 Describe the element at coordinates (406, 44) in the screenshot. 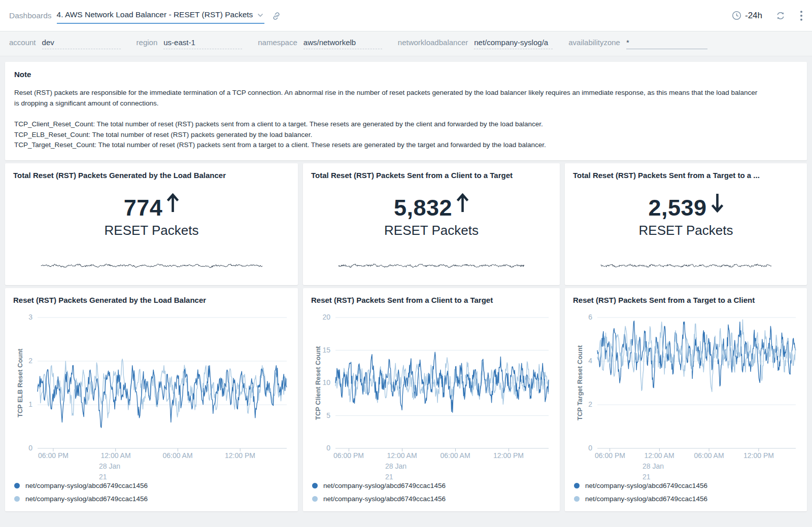

I see `filter-bar: accountdevregionus-east-1namespaceaws/ne…` at that location.